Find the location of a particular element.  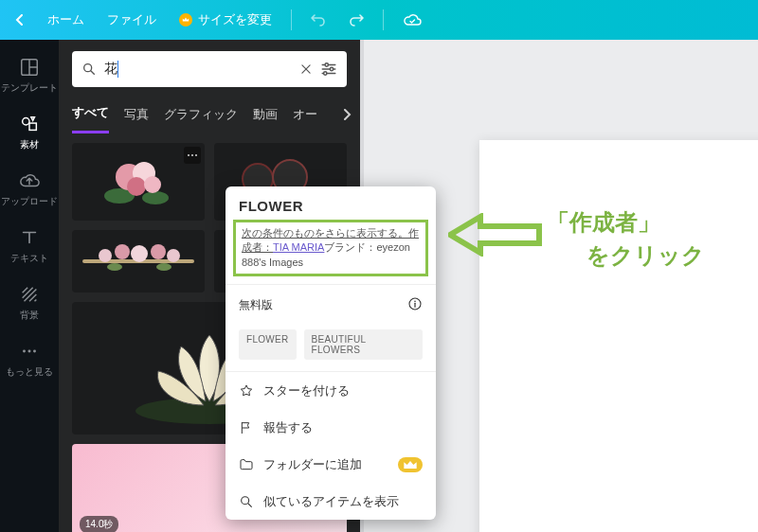

chevron-right-icon is located at coordinates (347, 115).